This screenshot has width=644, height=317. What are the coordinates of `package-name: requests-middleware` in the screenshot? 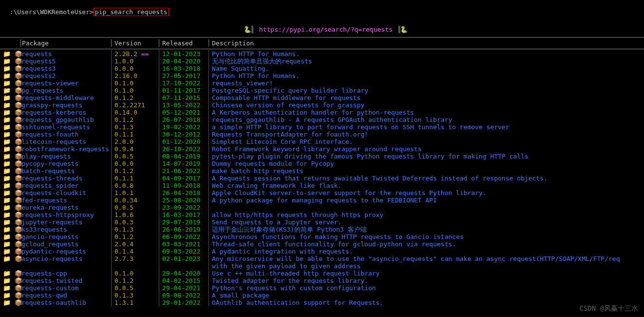 It's located at (66, 98).